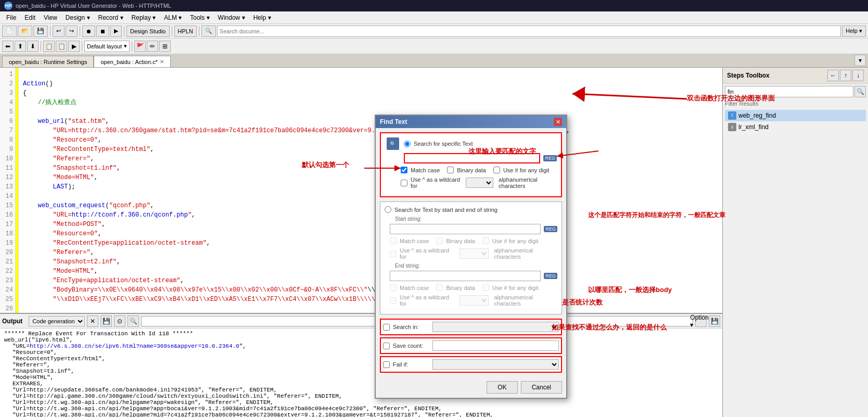 The width and height of the screenshot is (868, 417). I want to click on sidebar-search-input, so click(789, 92).